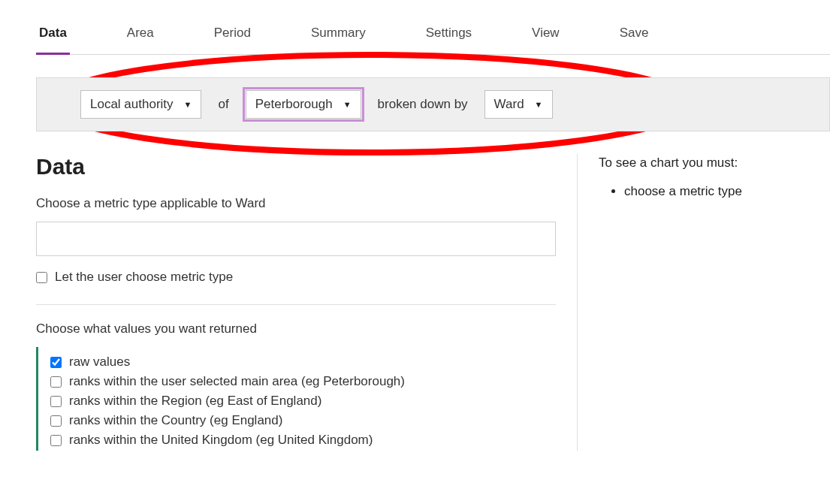 The height and width of the screenshot is (504, 830). Describe the element at coordinates (223, 104) in the screenshot. I see `of-word: of` at that location.